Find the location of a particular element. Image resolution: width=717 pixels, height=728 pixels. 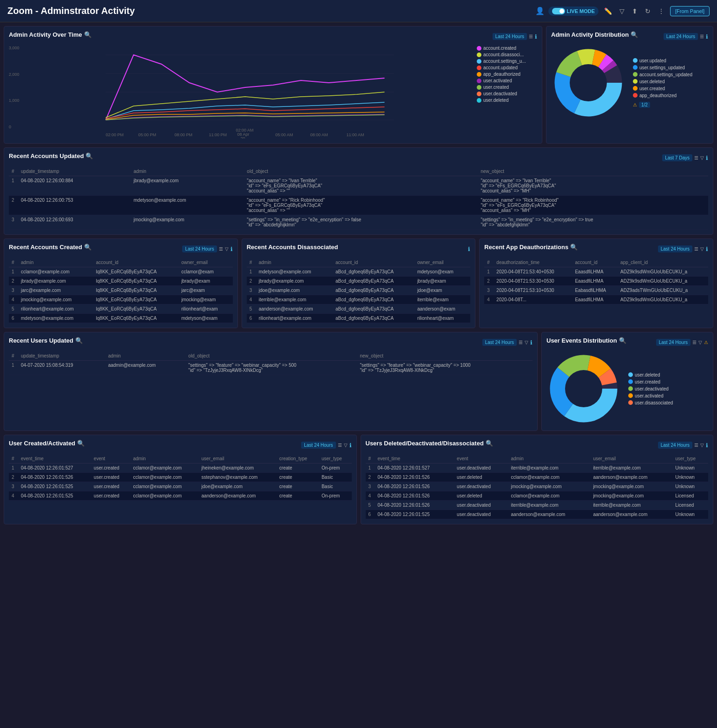

table-row: 12020-04-08T21:53:40+0530EaasdfiLHMAADZ9… is located at coordinates (596, 272).